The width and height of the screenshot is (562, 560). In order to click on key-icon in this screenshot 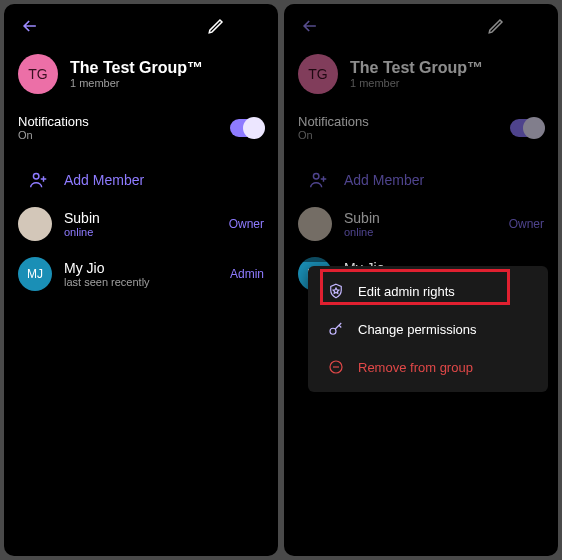, I will do `click(336, 329)`.